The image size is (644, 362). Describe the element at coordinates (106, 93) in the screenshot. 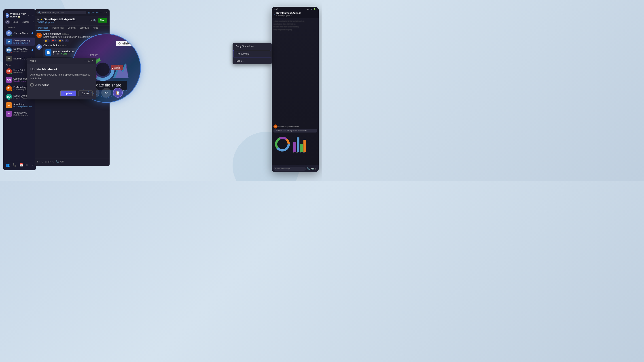

I see `sync-circle-icon: ↻` at that location.